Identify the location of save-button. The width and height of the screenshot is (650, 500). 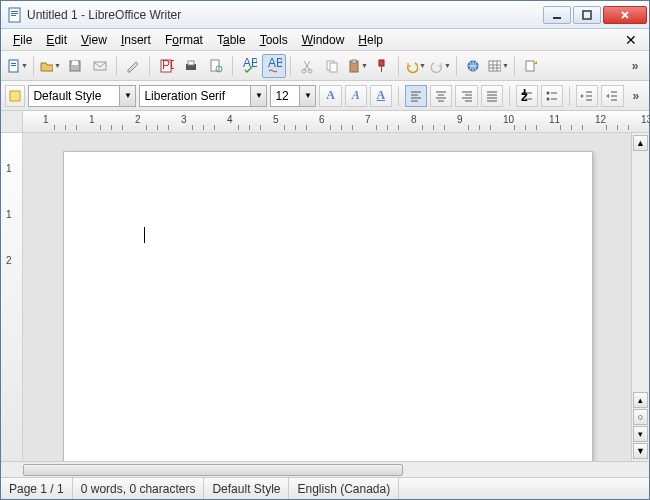
(75, 66).